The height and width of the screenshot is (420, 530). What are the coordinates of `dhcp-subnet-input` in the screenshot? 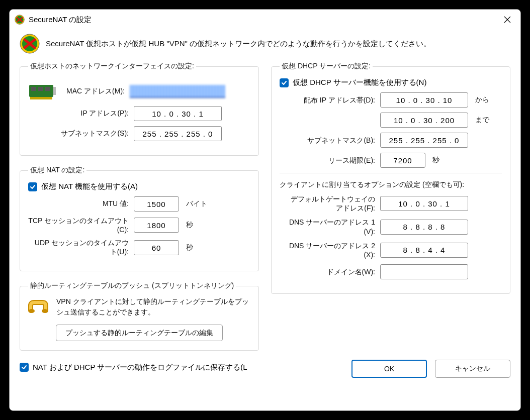 It's located at (424, 140).